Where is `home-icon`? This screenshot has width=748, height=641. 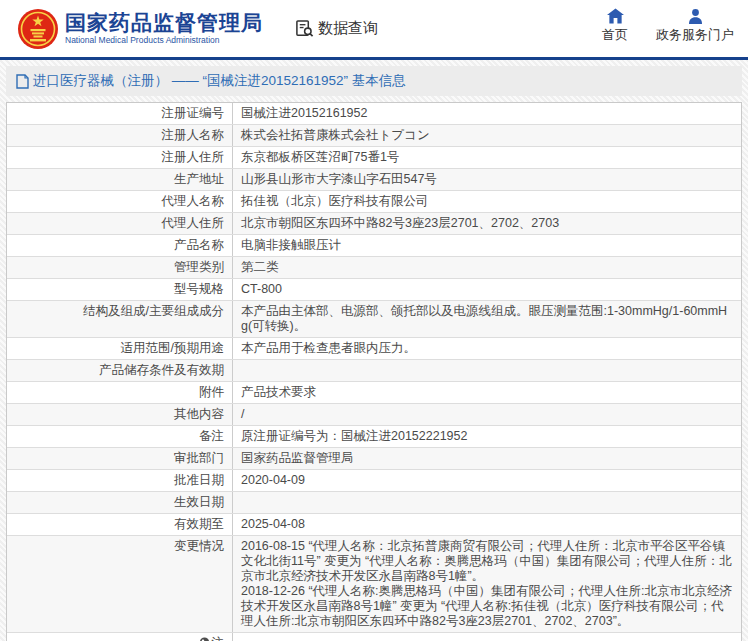
home-icon is located at coordinates (616, 16).